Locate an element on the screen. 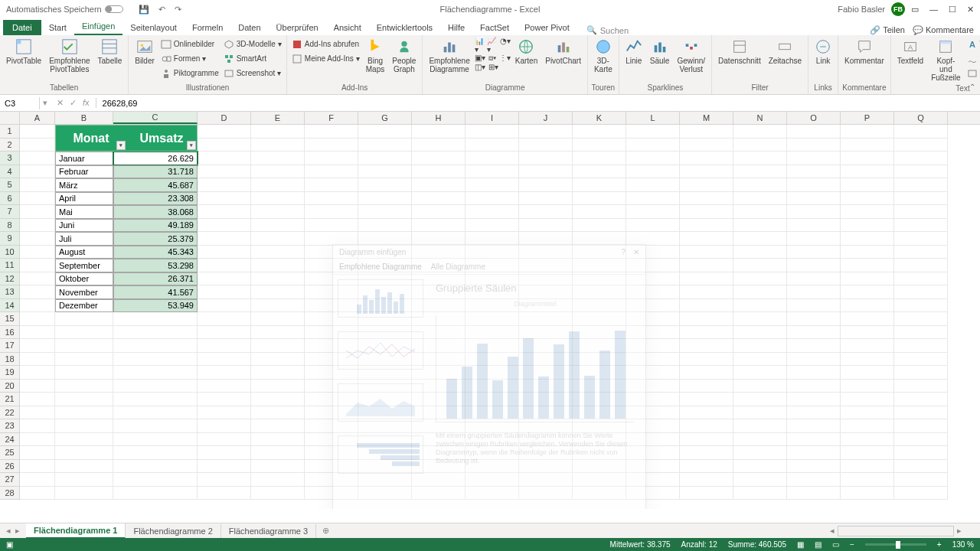 The height and width of the screenshot is (551, 980). col-Q: Q is located at coordinates (921, 118).